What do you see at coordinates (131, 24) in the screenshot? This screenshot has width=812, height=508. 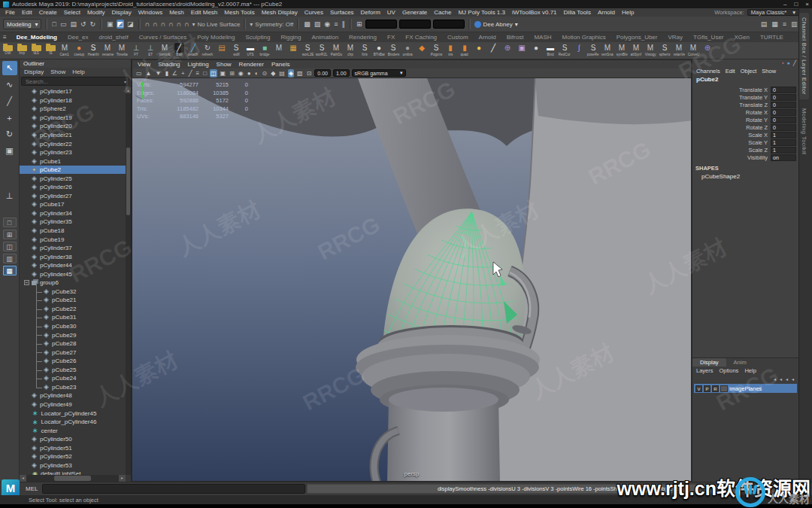 I see `masks-icon: ◪` at bounding box center [131, 24].